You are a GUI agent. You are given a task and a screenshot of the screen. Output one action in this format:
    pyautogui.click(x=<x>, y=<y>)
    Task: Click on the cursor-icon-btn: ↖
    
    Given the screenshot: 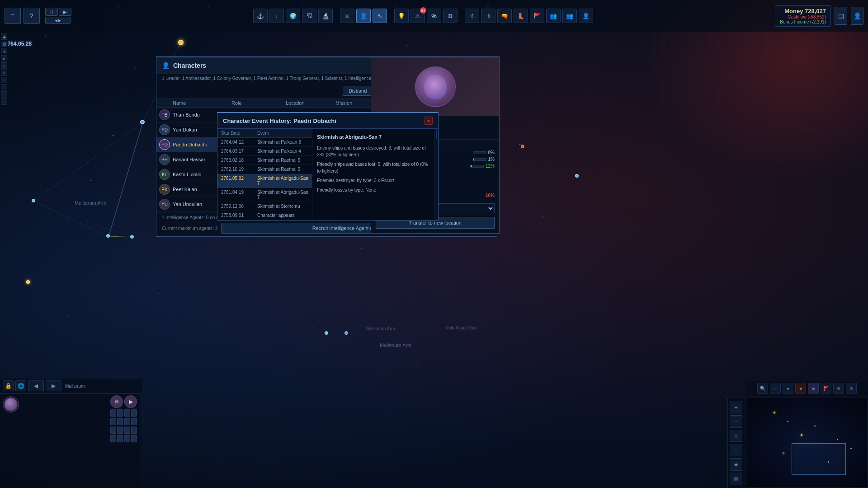 What is the action you would take?
    pyautogui.click(x=380, y=16)
    